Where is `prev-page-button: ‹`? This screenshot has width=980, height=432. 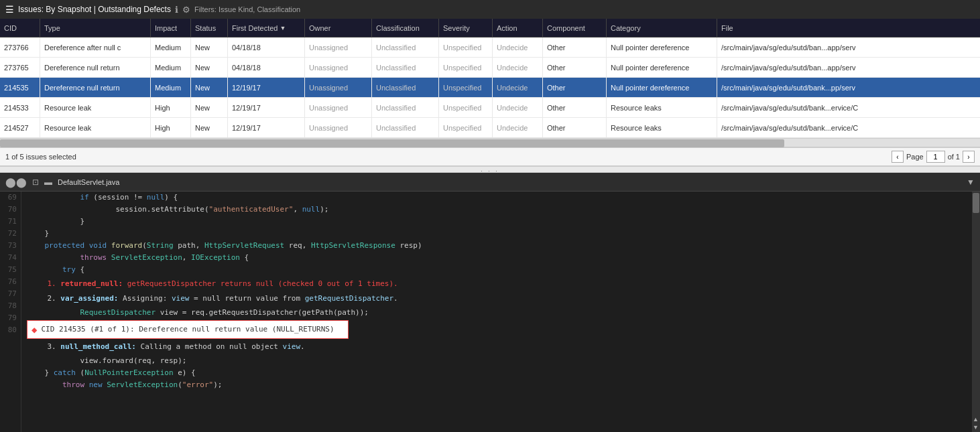 prev-page-button: ‹ is located at coordinates (898, 157).